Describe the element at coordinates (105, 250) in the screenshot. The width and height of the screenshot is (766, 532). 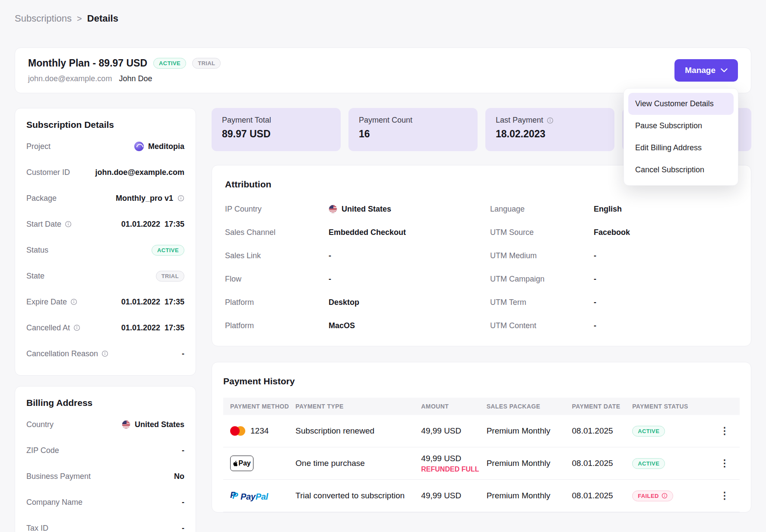
I see `detail-row-status: Status ACTIVE` at that location.